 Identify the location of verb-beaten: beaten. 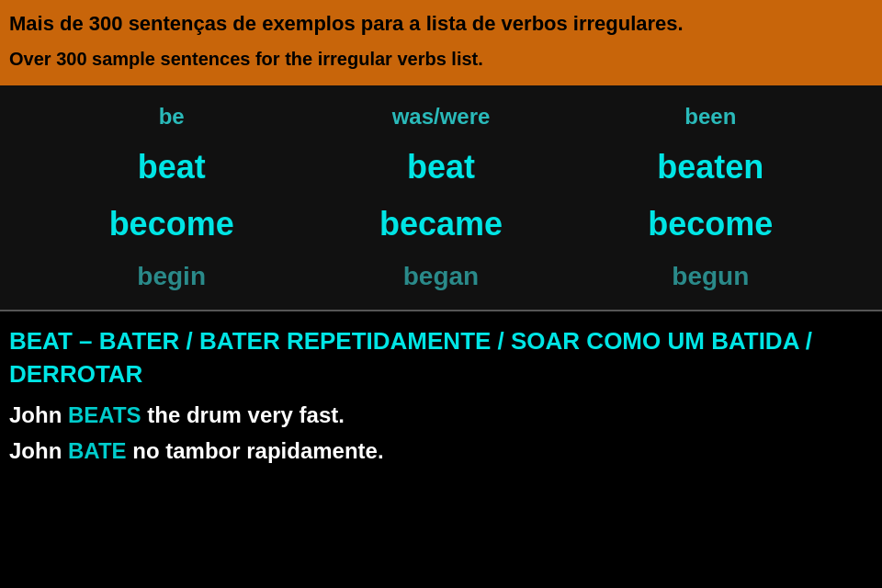
(710, 167).